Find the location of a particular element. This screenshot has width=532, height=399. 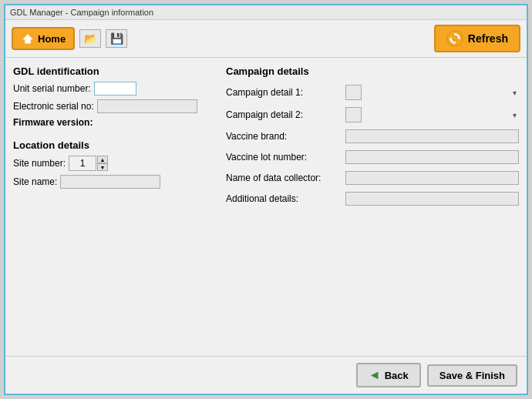

data-collector-input is located at coordinates (432, 178).